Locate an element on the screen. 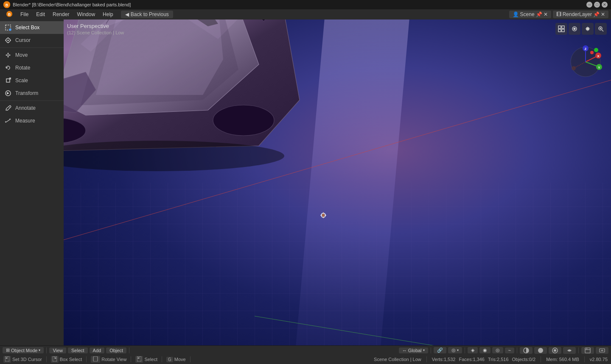 This screenshot has height=364, width=611. tool-annotate: Annotate is located at coordinates (32, 108).